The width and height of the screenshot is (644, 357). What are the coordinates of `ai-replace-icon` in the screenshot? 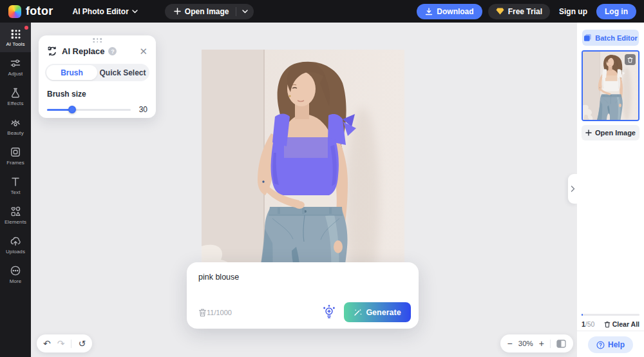 It's located at (53, 52).